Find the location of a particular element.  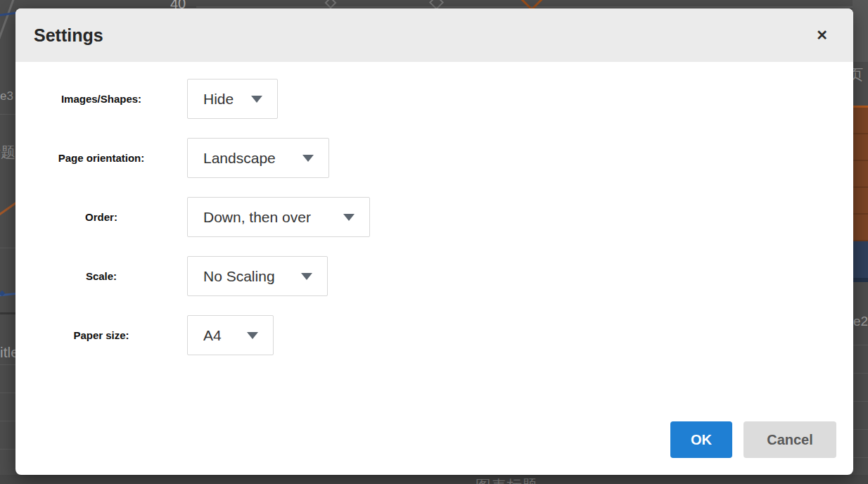

bg-blue-series-edge is located at coordinates (860, 280).